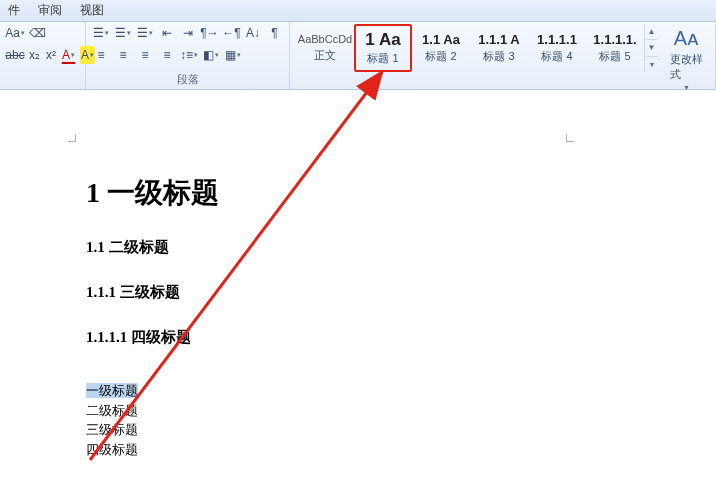 This screenshot has width=716, height=500. Describe the element at coordinates (37, 33) in the screenshot. I see `clear-format-button: ⌫` at that location.